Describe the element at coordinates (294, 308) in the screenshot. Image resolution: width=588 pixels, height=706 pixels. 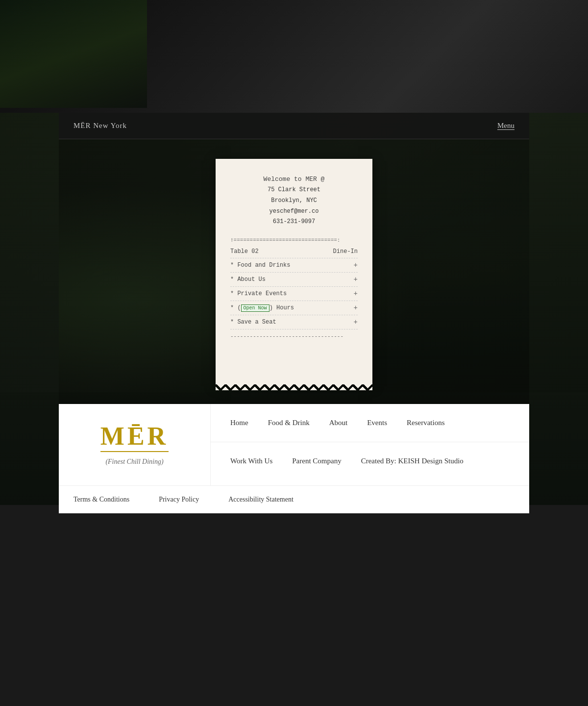
I see `receipt-item-hours: * (Open Now) Hours +` at that location.